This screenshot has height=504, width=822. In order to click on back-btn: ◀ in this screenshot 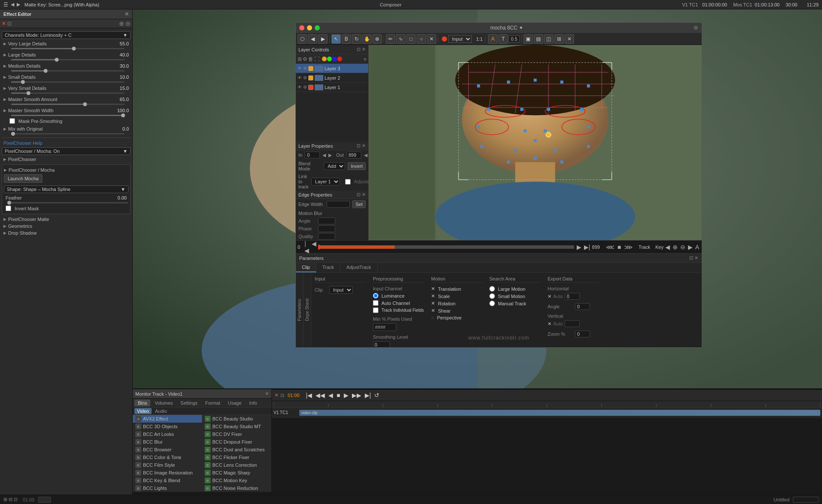, I will do `click(313, 39)`.